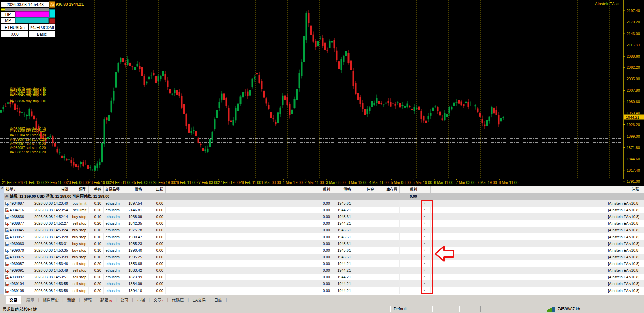 This screenshot has width=644, height=313. Describe the element at coordinates (96, 189) in the screenshot. I see `column-header: 手數` at that location.